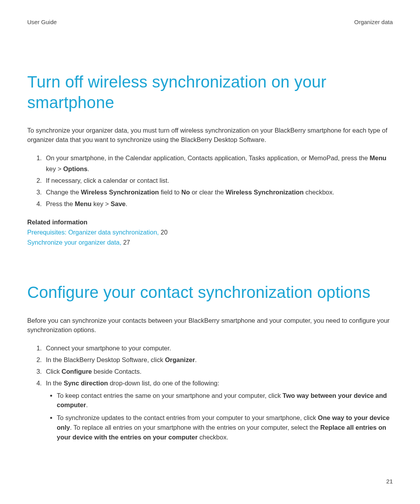  What do you see at coordinates (42, 22) in the screenshot?
I see `header-left: User Guide` at bounding box center [42, 22].